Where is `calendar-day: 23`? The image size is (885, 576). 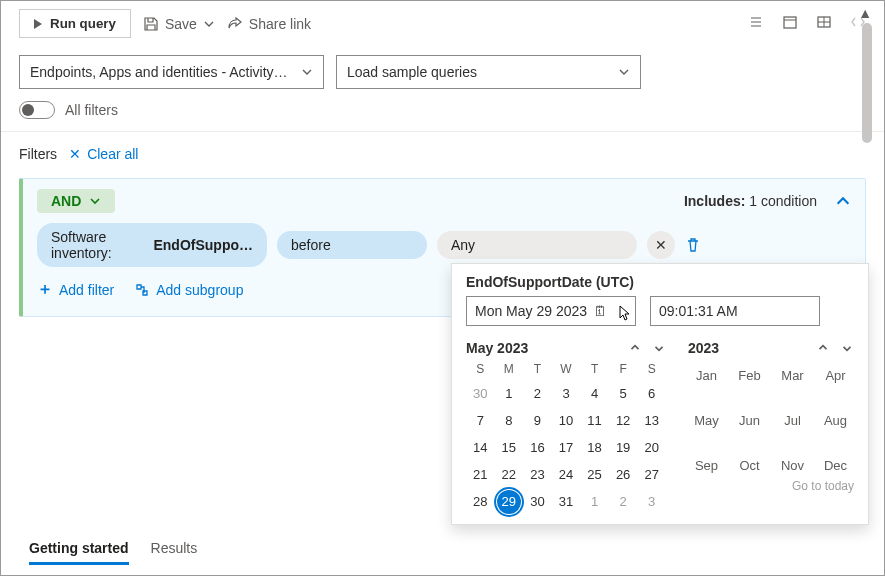
calendar-day: 23 is located at coordinates (538, 474).